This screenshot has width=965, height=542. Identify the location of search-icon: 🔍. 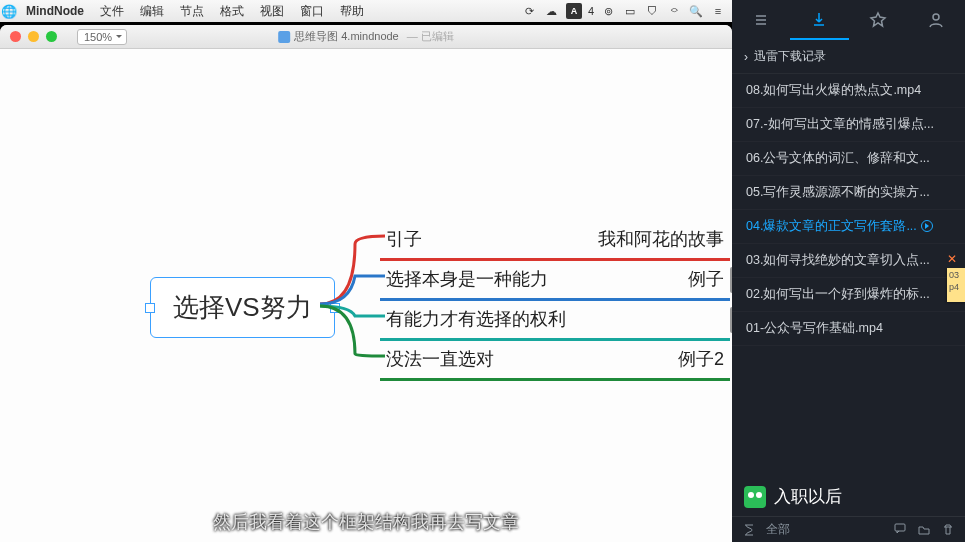
(696, 11).